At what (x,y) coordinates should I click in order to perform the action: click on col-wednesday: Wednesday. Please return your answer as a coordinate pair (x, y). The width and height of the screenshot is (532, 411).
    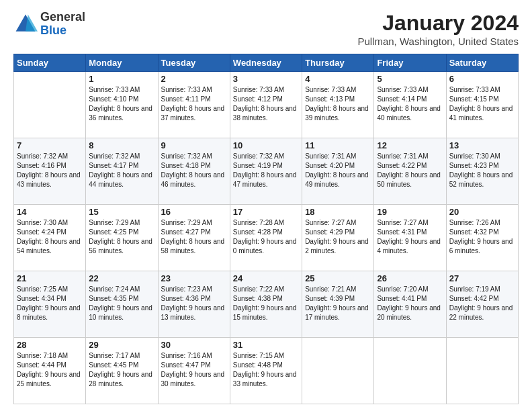
    Looking at the image, I should click on (266, 63).